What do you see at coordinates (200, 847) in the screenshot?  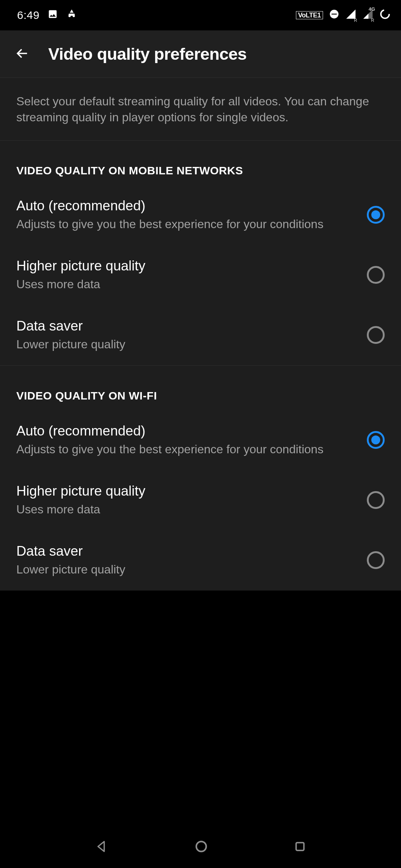 I see `navigation-bar` at bounding box center [200, 847].